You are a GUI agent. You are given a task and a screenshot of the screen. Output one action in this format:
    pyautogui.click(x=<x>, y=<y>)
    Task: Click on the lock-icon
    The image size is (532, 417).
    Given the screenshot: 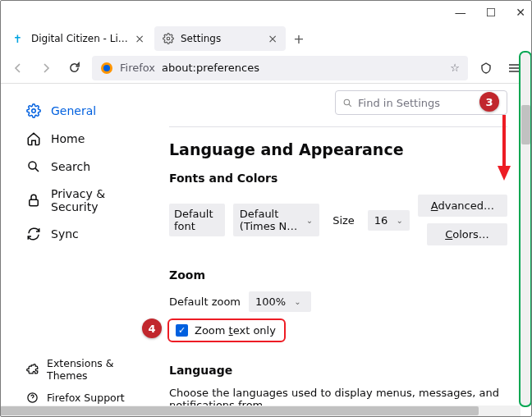 What is the action you would take?
    pyautogui.click(x=34, y=200)
    